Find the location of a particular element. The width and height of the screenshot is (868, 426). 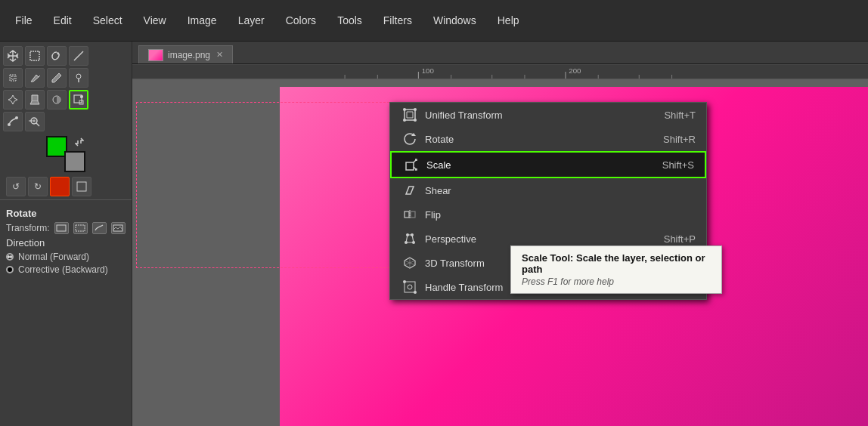

tool-heal is located at coordinates (13, 100).